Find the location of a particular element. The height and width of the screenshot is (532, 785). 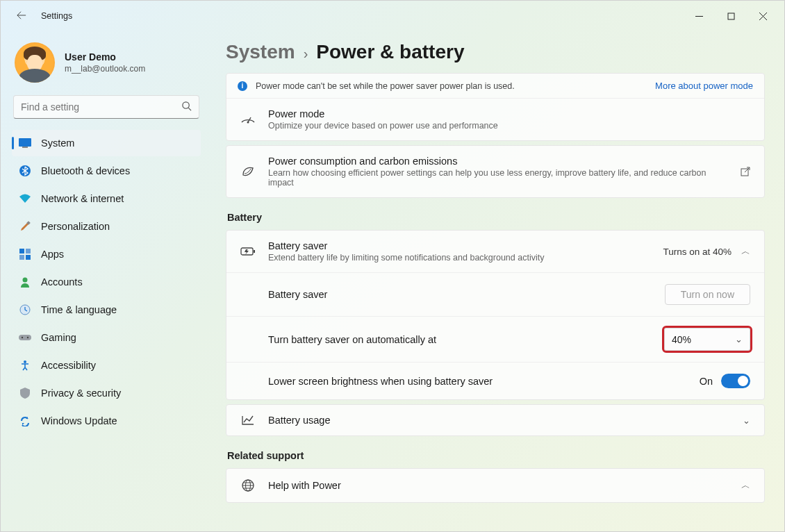

nav-bluetooth: Bluetooth & devices is located at coordinates (106, 171).